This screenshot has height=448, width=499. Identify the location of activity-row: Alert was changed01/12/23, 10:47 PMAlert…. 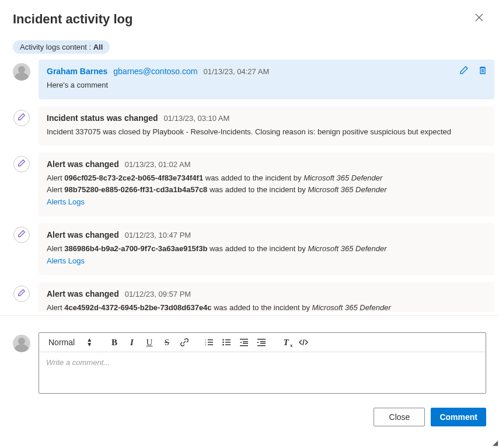
(253, 249).